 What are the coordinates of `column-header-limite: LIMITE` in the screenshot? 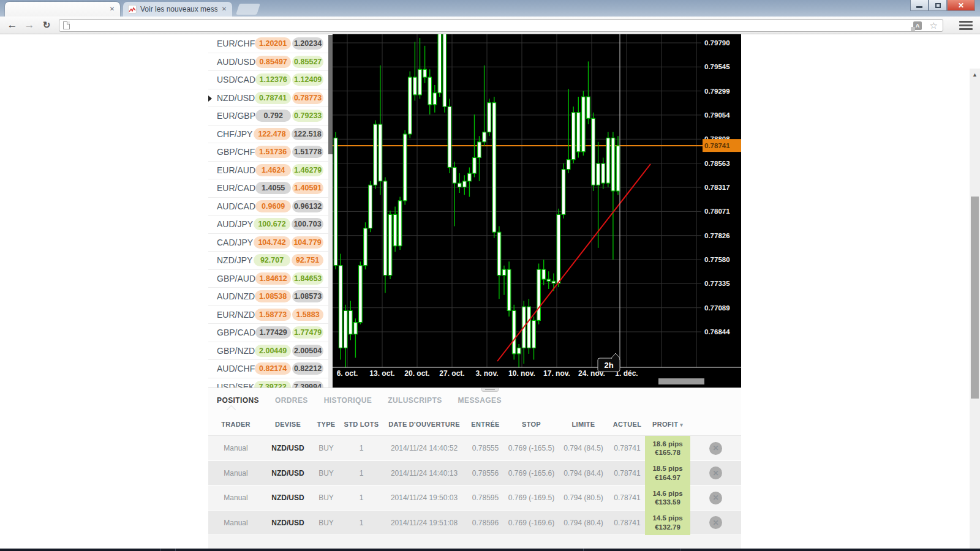 It's located at (583, 424).